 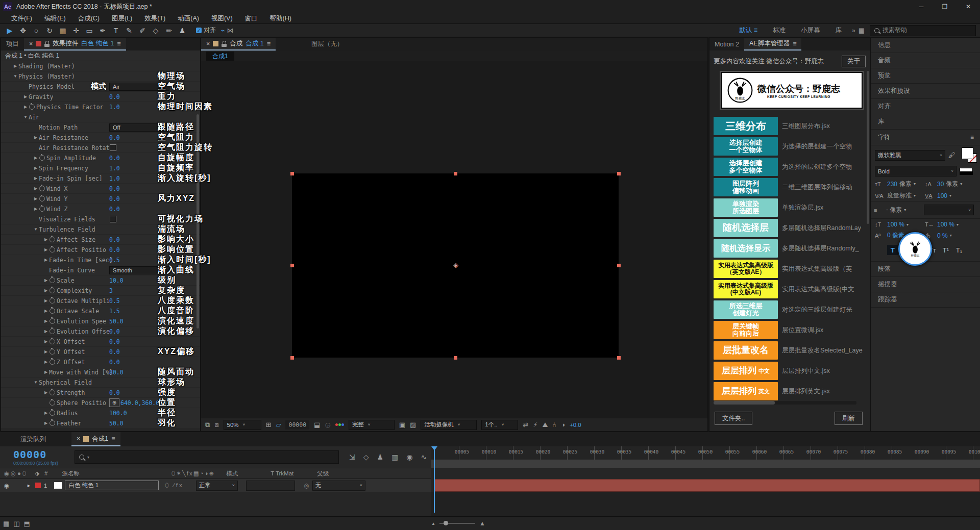 I want to click on zoom-slider-track, so click(x=457, y=523).